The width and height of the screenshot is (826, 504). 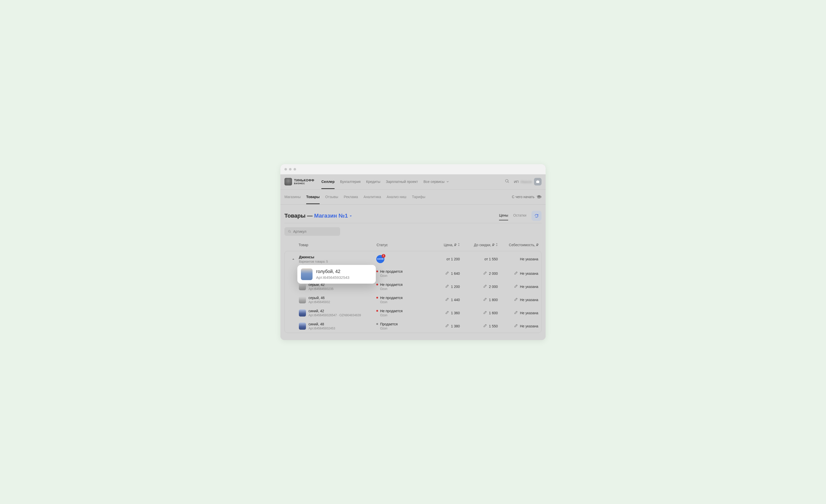 What do you see at coordinates (286, 169) in the screenshot?
I see `traffic-light-close` at bounding box center [286, 169].